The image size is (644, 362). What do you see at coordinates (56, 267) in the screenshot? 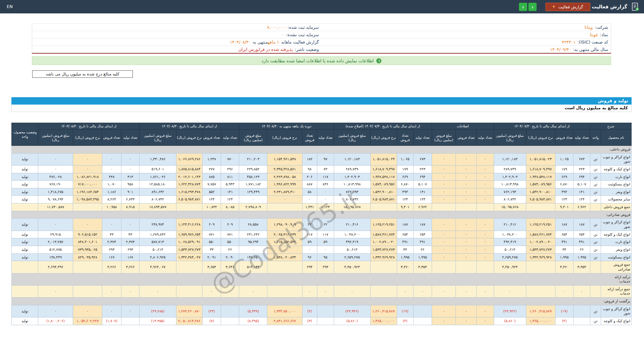
I see `value-cell: ۲,۶۹۴,۳۹۶` at bounding box center [56, 267].